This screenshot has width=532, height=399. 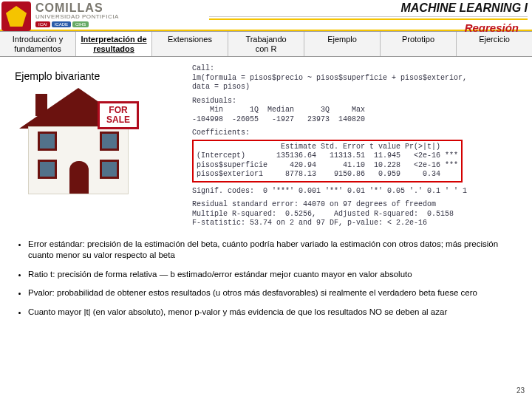 I want to click on for-sale-sign: FOR SALE, so click(x=118, y=115).